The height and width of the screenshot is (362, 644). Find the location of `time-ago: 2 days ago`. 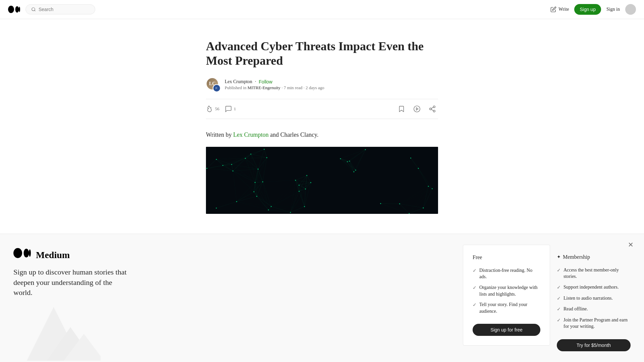

time-ago: 2 days ago is located at coordinates (315, 88).